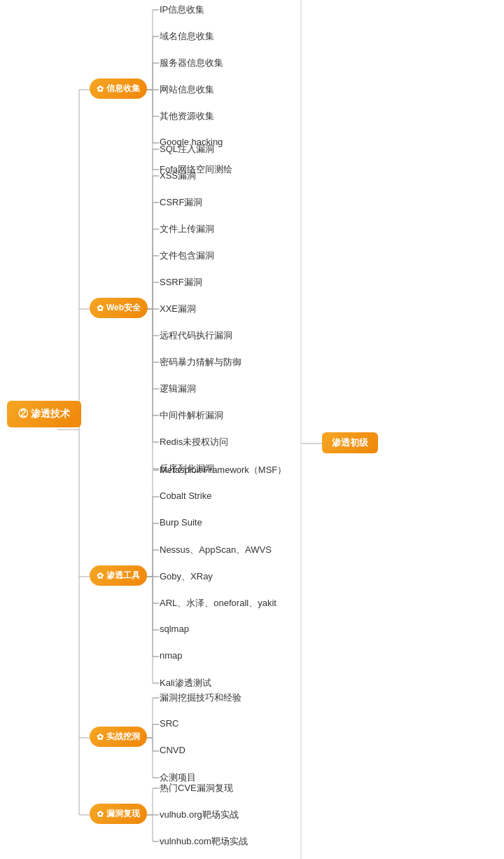 The height and width of the screenshot is (859, 504). Describe the element at coordinates (118, 737) in the screenshot. I see `category-realworld: ✿实战挖洞` at that location.